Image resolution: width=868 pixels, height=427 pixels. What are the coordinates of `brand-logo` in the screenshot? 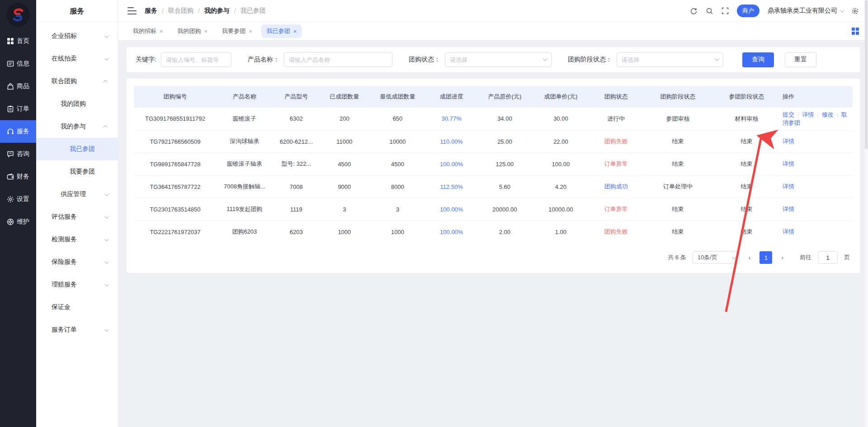 It's located at (18, 15).